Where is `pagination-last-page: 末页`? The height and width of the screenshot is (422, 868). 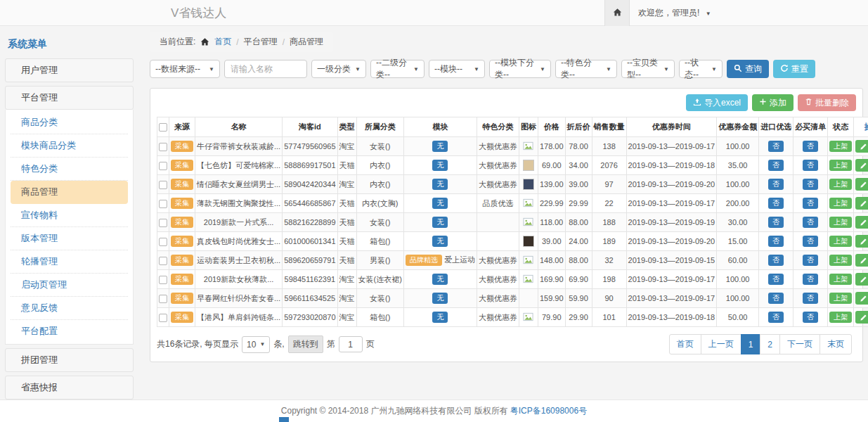
pagination-last-page: 末页 is located at coordinates (836, 345).